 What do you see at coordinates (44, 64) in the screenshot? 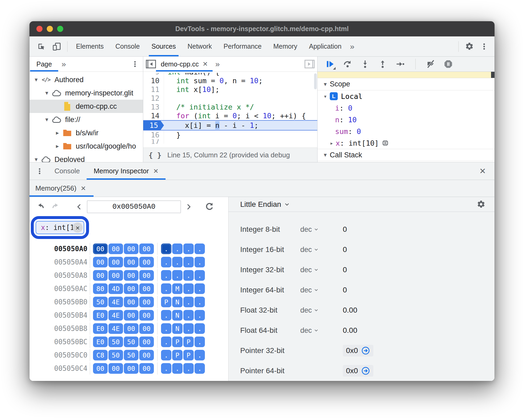
I see `tab-page: Page` at bounding box center [44, 64].